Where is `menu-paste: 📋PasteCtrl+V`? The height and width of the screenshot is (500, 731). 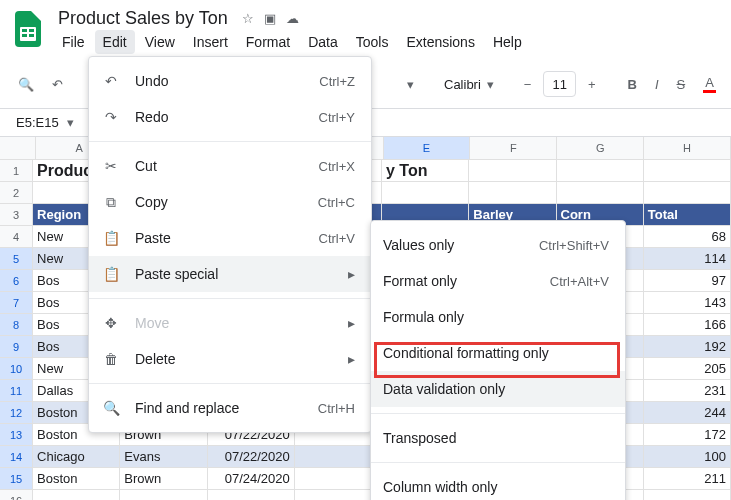 menu-paste: 📋PasteCtrl+V is located at coordinates (230, 238).